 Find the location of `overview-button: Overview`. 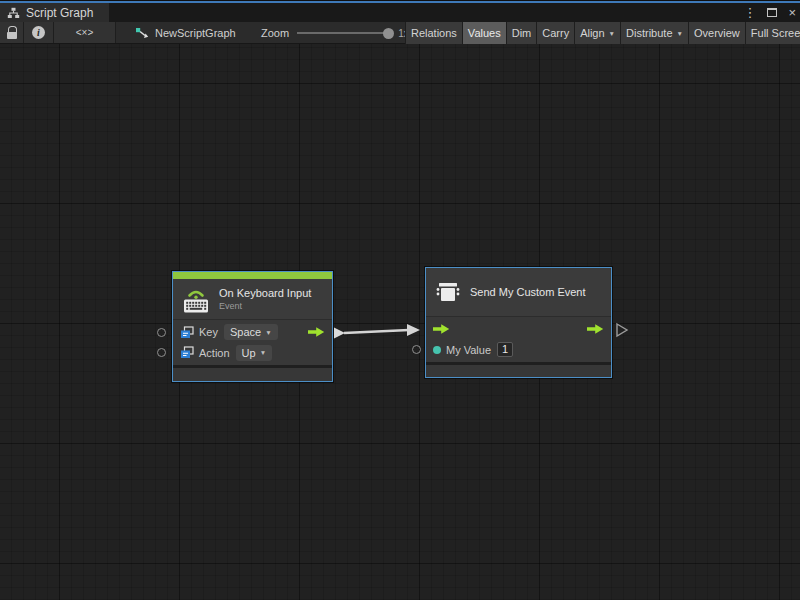

overview-button: Overview is located at coordinates (716, 33).